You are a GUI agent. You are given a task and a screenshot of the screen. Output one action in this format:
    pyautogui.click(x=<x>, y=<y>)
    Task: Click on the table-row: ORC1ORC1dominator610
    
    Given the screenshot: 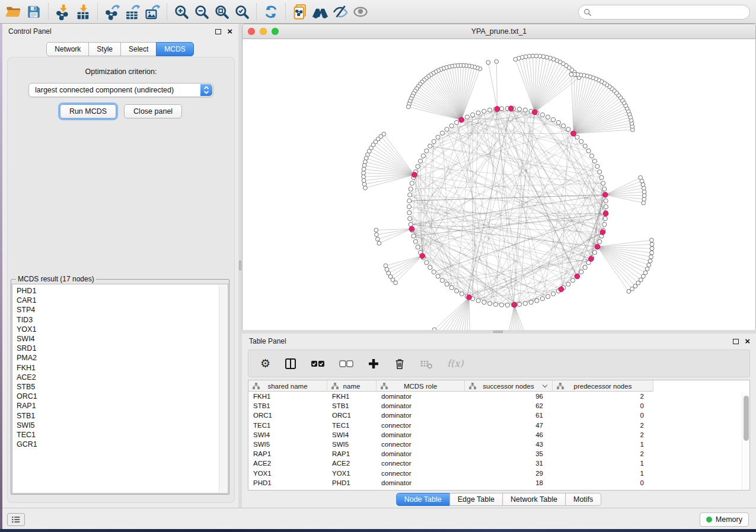 What is the action you would take?
    pyautogui.click(x=499, y=415)
    